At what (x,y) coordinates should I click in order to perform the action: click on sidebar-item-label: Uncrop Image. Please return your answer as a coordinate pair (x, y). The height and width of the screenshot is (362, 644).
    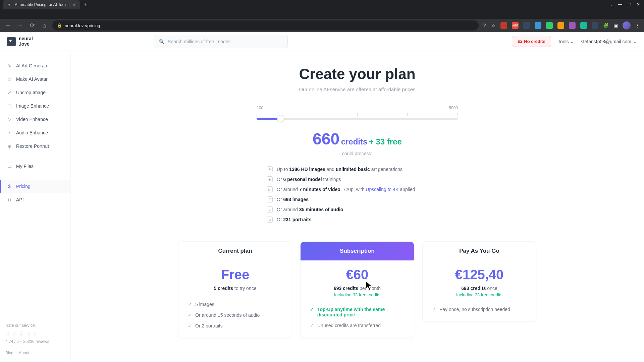
    Looking at the image, I should click on (31, 93).